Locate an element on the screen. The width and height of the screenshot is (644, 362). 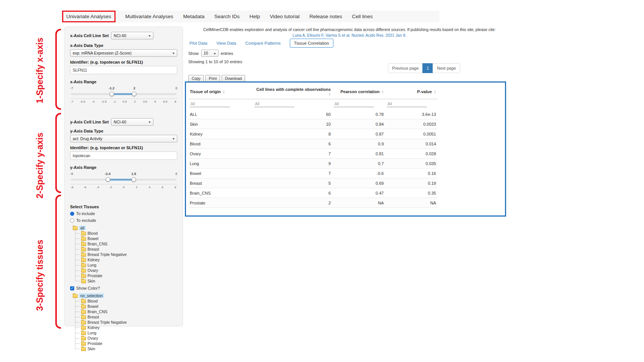
table-row: Kidney80.870.0051 is located at coordinates (313, 134).